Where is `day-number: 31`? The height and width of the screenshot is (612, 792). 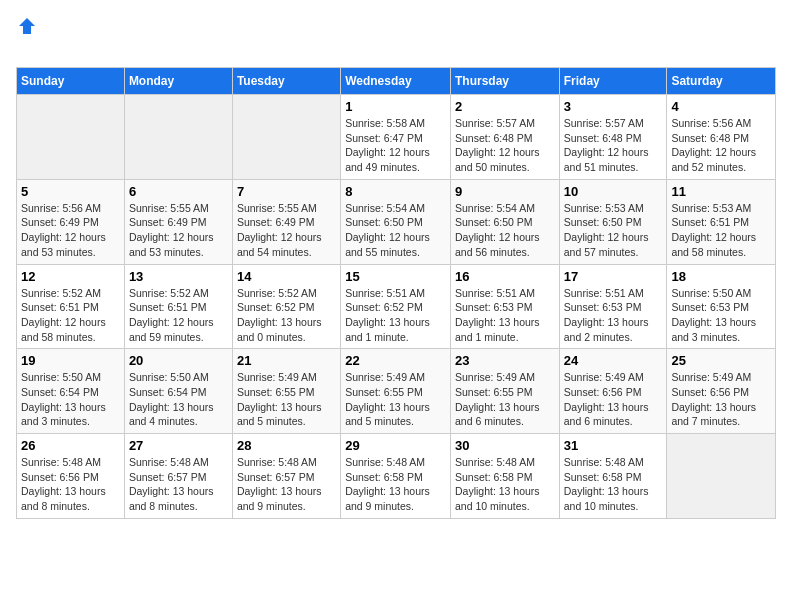
day-number: 31 is located at coordinates (614, 446).